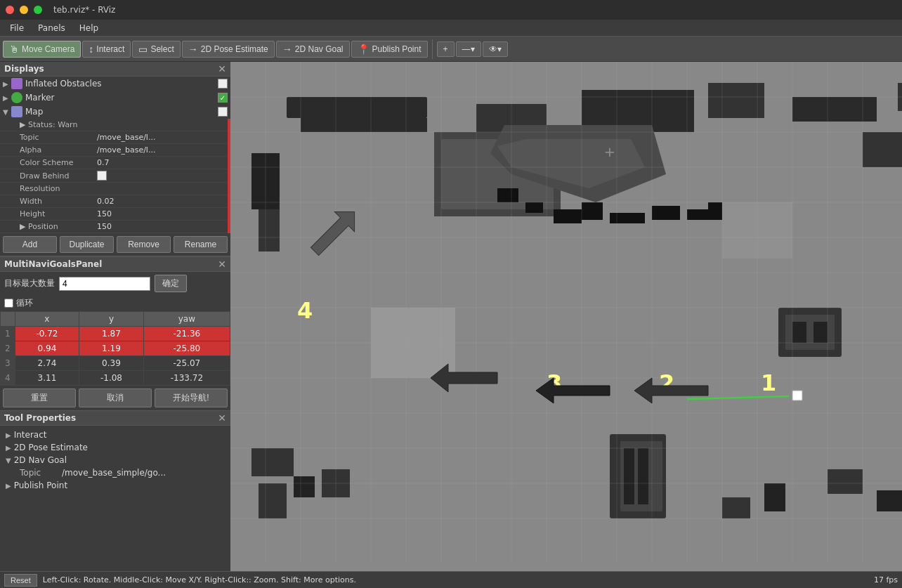 The height and width of the screenshot is (588, 902). What do you see at coordinates (115, 460) in the screenshot?
I see `tool-nav-goal: ▼ 2D Nav Goal` at bounding box center [115, 460].